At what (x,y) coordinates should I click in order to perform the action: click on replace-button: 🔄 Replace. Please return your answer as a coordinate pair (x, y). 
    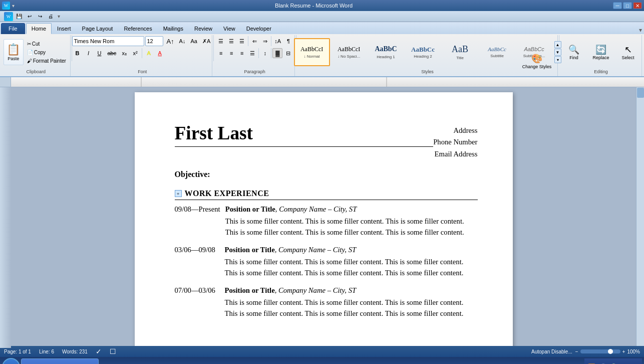
    Looking at the image, I should click on (601, 52).